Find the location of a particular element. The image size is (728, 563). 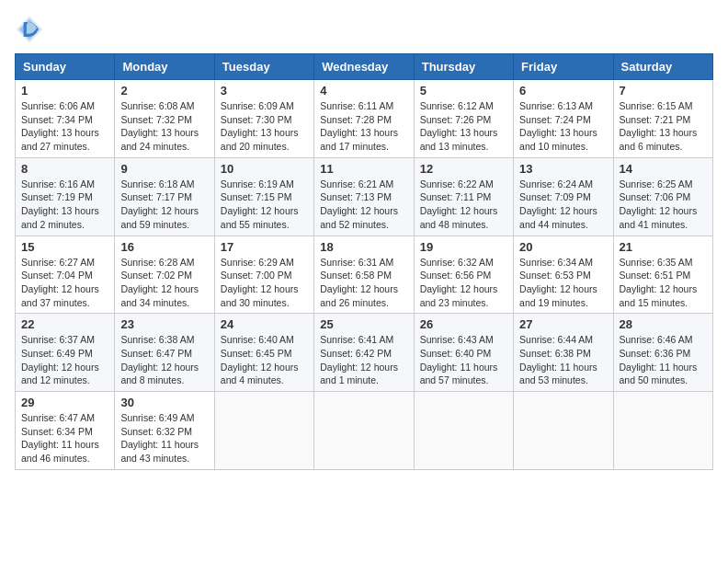

day-cell-25: 25Sunrise: 6:41 AM Sunset: 6:42 PM Dayli… is located at coordinates (364, 353).